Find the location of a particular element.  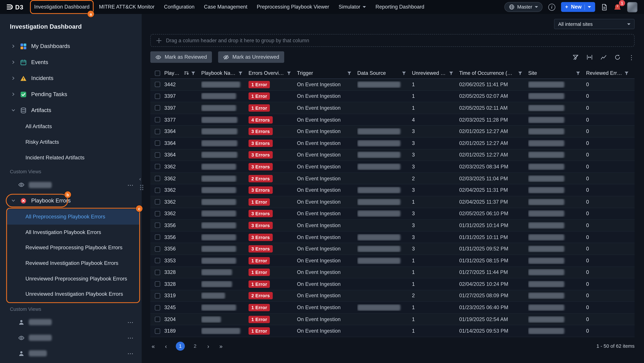

submenu-reviewed-preprocessing-playbook-errors: Reviewed Preprocessing Playbook Errors is located at coordinates (73, 248).